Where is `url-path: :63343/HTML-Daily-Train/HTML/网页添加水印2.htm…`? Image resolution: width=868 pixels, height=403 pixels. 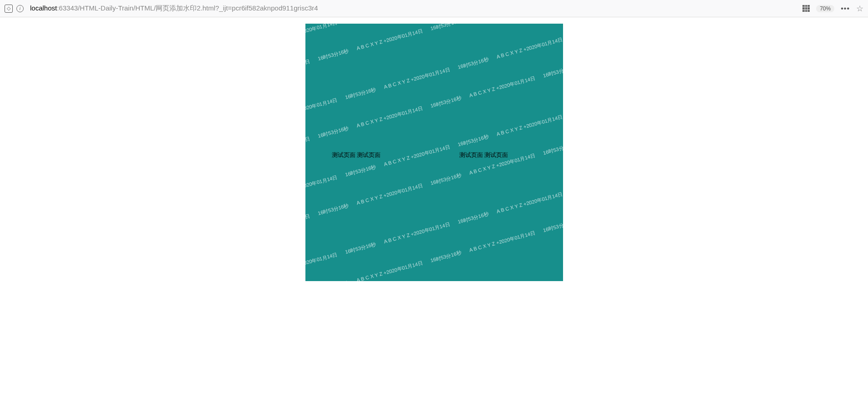 url-path: :63343/HTML-Daily-Train/HTML/网页添加水印2.htm… is located at coordinates (188, 8).